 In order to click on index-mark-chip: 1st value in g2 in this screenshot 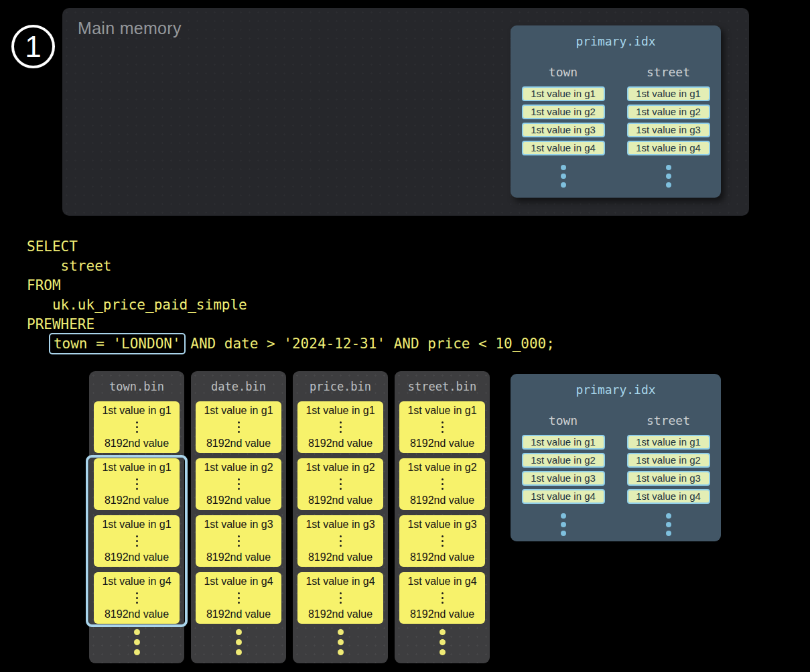, I will do `click(669, 112)`.